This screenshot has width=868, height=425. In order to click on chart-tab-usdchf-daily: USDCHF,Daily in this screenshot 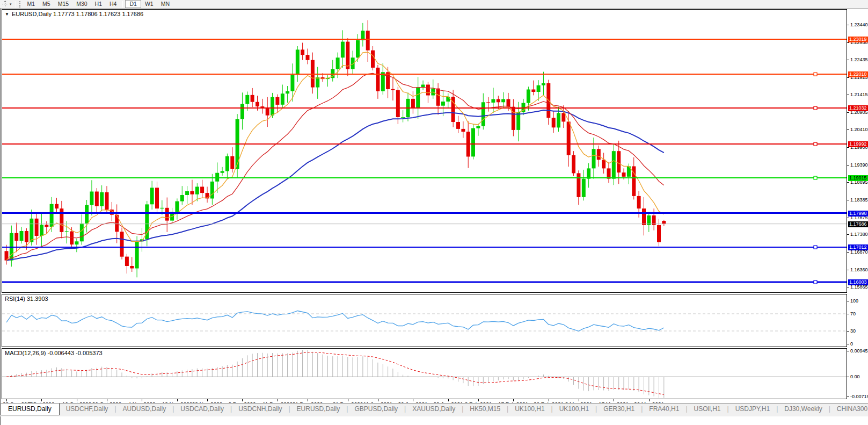, I will do `click(87, 409)`.